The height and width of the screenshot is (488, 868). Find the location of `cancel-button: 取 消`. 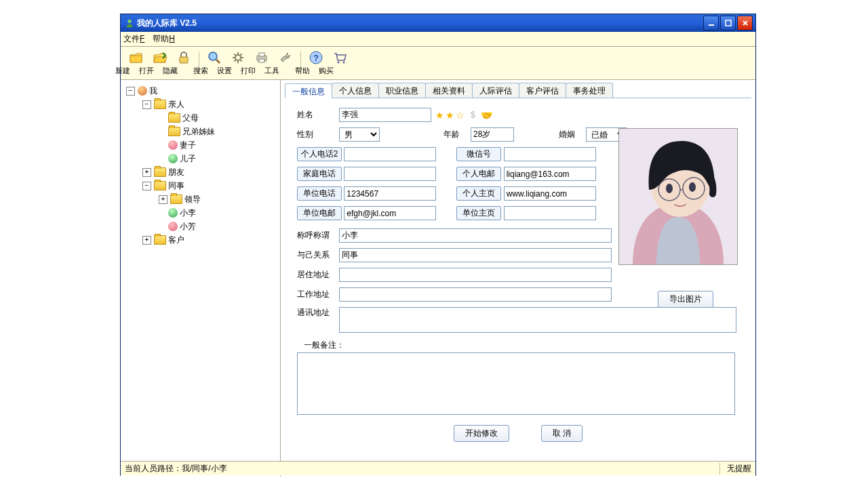

cancel-button: 取 消 is located at coordinates (561, 434).